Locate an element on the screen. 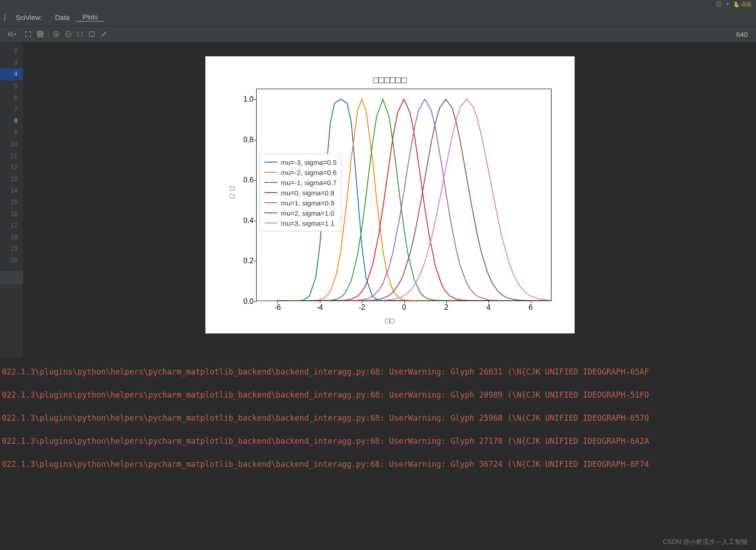 The image size is (756, 550). tab-data: Data is located at coordinates (62, 18).